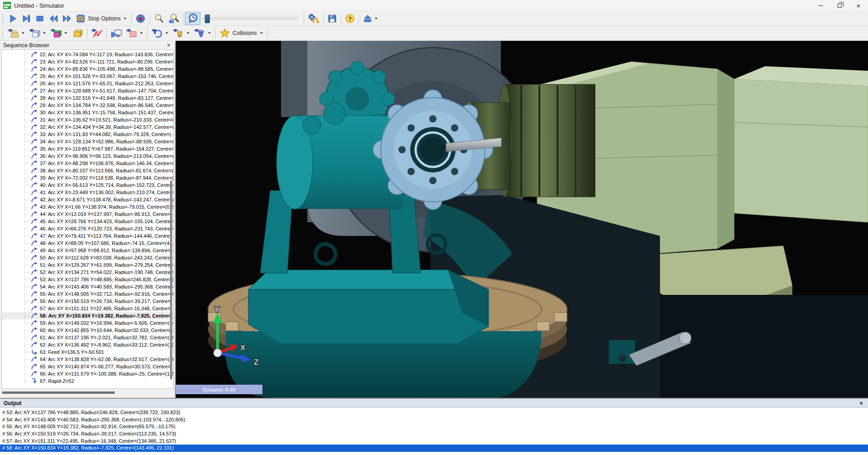 The width and height of the screenshot is (868, 455). What do you see at coordinates (16, 33) in the screenshot?
I see `machine-visibility-button` at bounding box center [16, 33].